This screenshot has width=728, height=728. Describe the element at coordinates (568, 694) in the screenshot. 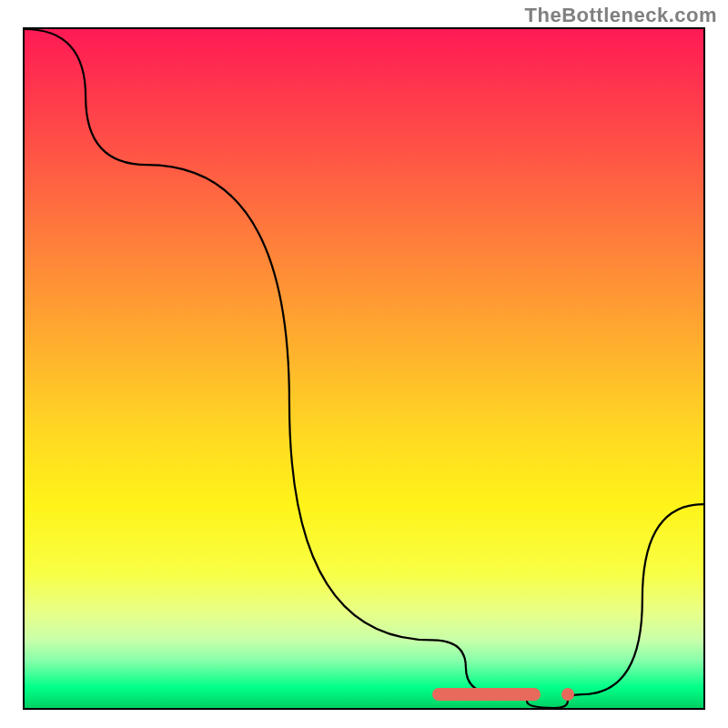

I see `optimal-point-marker` at that location.